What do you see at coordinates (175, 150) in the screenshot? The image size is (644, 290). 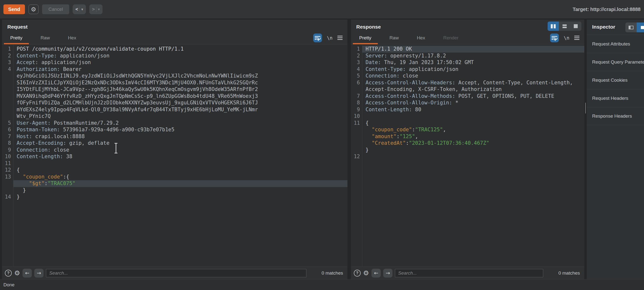 I see `code-line: 9Connection: close` at bounding box center [175, 150].